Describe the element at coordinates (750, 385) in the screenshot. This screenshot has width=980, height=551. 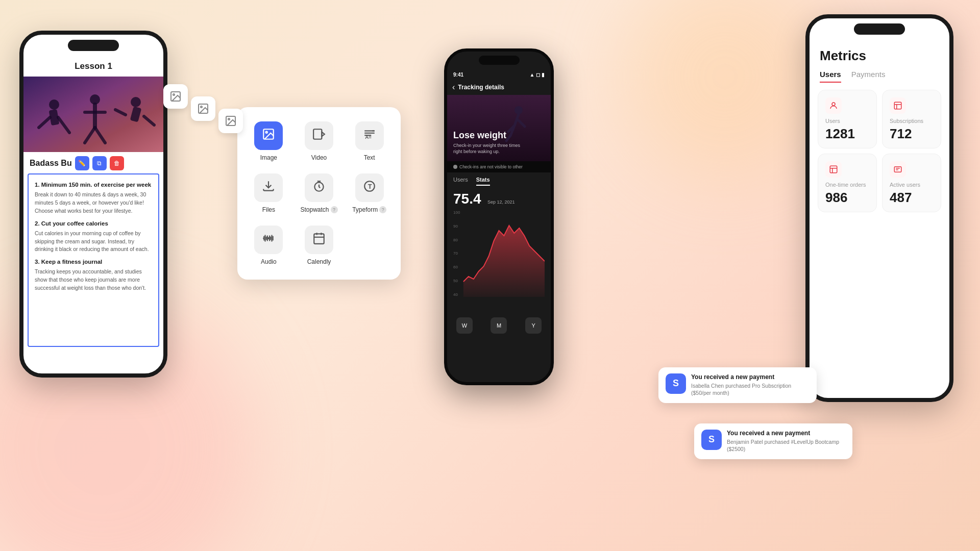
I see `payment-text-1: You received a new payment Isabella Chen…` at that location.